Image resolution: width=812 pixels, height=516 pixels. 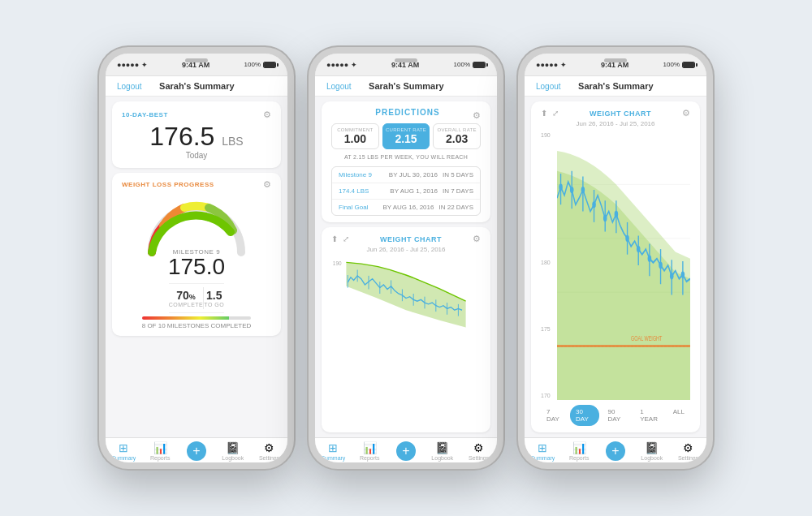 What do you see at coordinates (477, 239) in the screenshot?
I see `chart-gear-icon-2: ⚙` at bounding box center [477, 239].